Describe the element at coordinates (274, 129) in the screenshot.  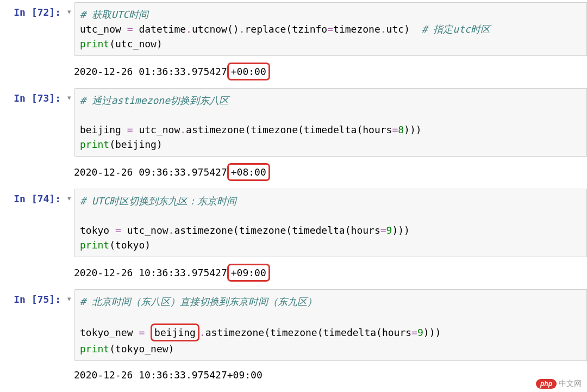
I see `code-token: timezone` at that location.